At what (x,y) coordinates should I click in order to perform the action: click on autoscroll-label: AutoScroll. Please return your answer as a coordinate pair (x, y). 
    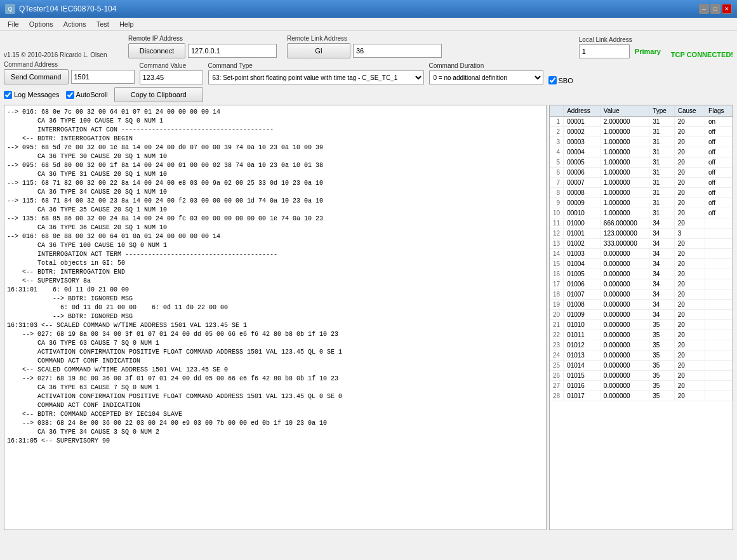
    Looking at the image, I should click on (87, 95).